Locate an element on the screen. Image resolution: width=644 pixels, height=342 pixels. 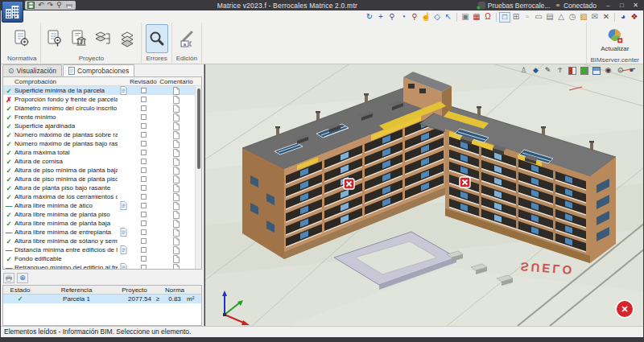
proyecto-organismo-button is located at coordinates (79, 39).